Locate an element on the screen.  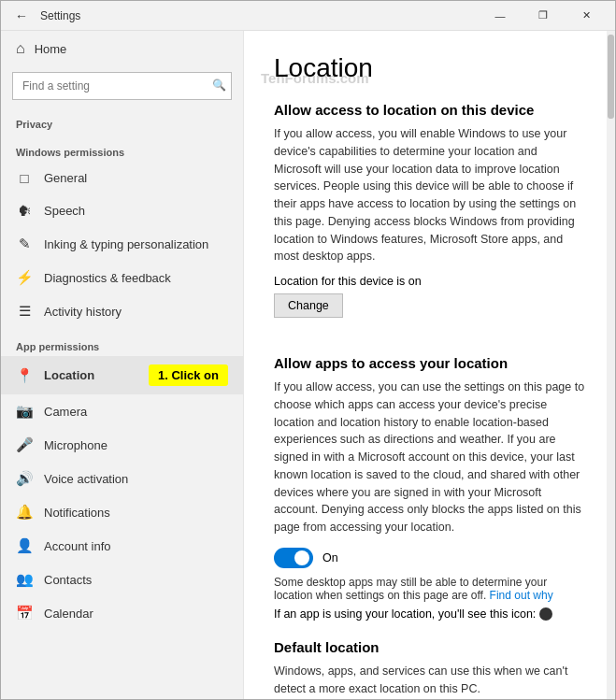
sidebar-item-label-inking: Inking & typing personalization is located at coordinates (136, 245).